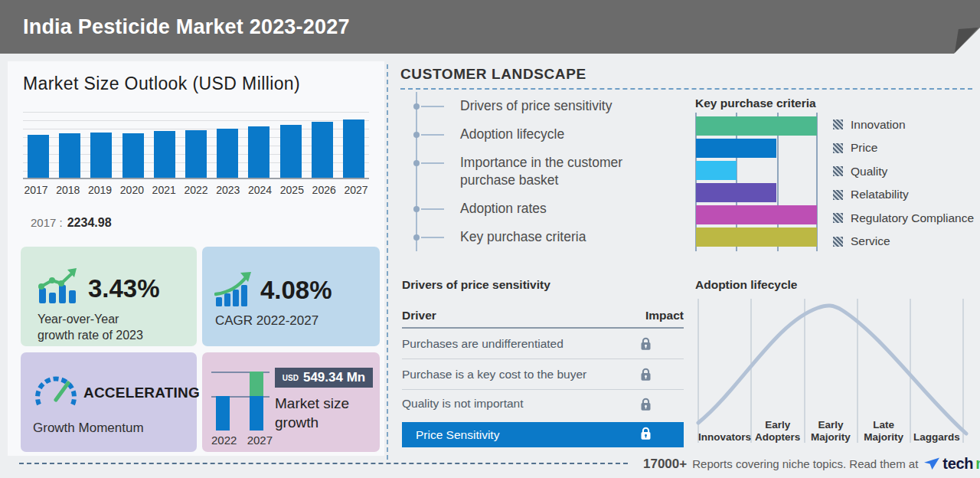 The height and width of the screenshot is (478, 980). I want to click on price-sensitivity-block: Drivers of price sensitivity Driver Impa…, so click(543, 363).